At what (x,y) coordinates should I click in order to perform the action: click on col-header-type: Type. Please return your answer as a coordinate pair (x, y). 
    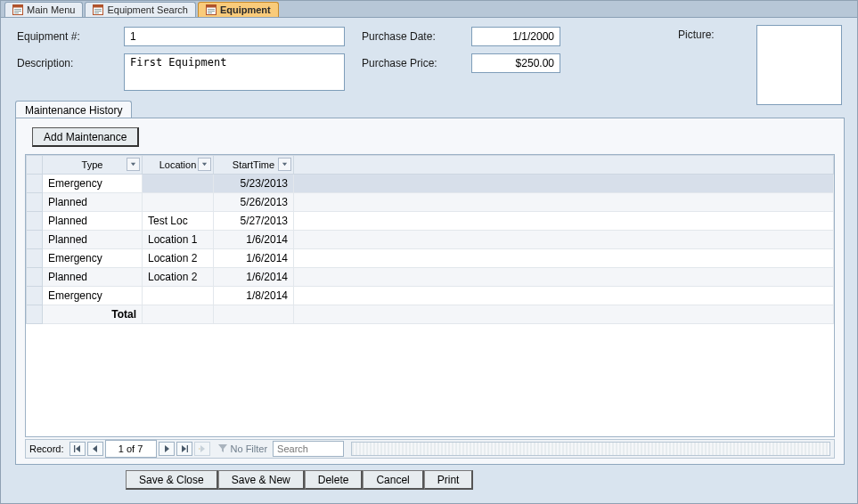
    Looking at the image, I should click on (93, 166).